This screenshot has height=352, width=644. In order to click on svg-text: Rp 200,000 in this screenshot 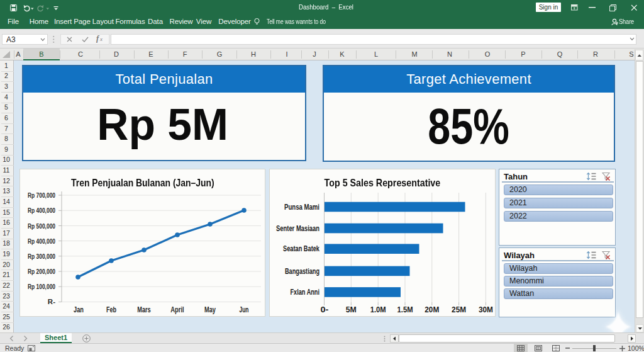, I will do `click(42, 271)`.